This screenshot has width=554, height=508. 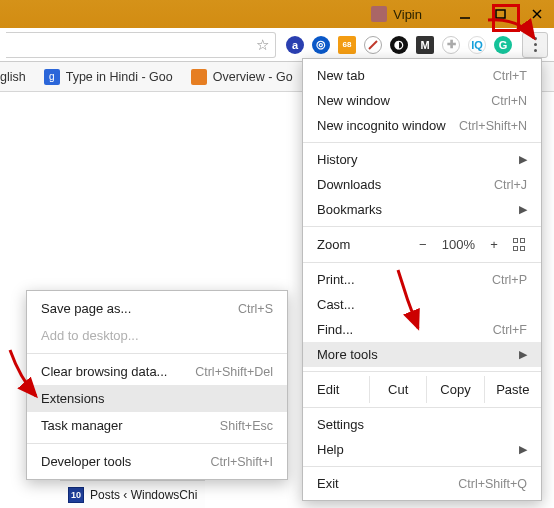 I want to click on submenu-developer-tools: Developer toolsCtrl+Shift+I, so click(x=157, y=462).